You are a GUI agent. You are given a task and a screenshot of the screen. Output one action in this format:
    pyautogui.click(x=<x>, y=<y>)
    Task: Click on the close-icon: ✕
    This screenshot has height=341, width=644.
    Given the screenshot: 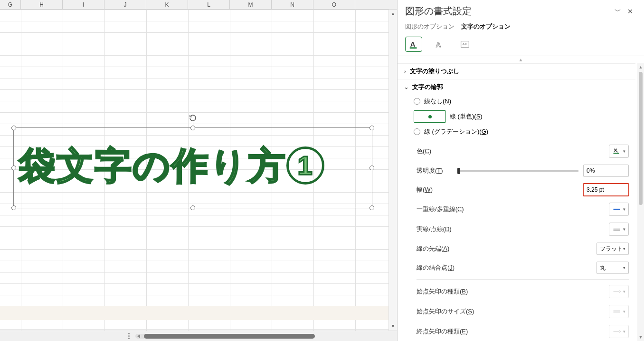 What is the action you would take?
    pyautogui.click(x=630, y=11)
    